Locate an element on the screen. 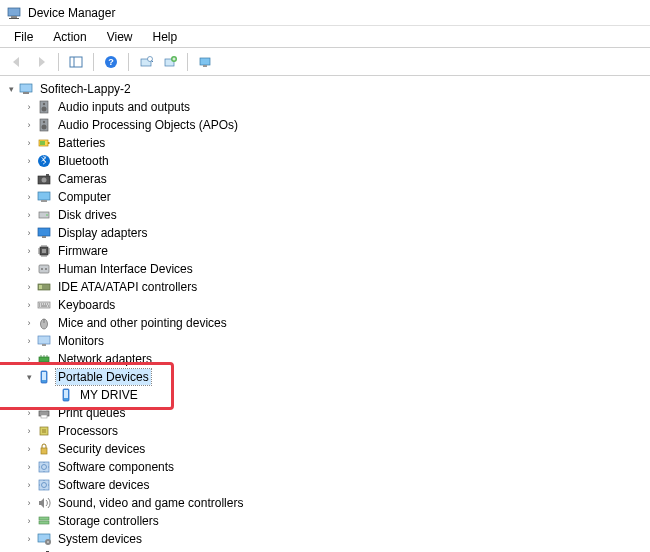 Image resolution: width=650 pixels, height=552 pixels. tree-category: › Network adapters is located at coordinates (325, 359).